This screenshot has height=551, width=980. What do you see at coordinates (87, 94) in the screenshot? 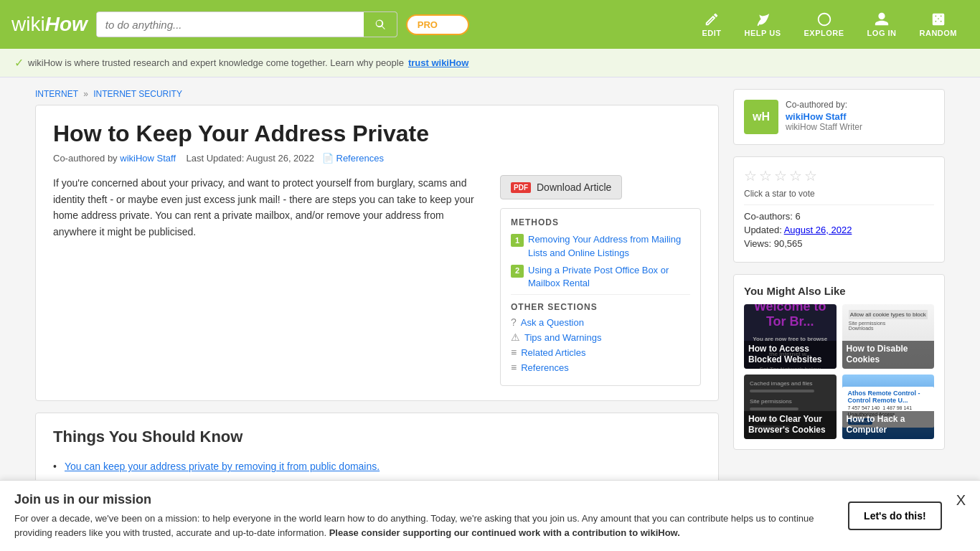
I see `breadcrumb-sep1: »` at bounding box center [87, 94].